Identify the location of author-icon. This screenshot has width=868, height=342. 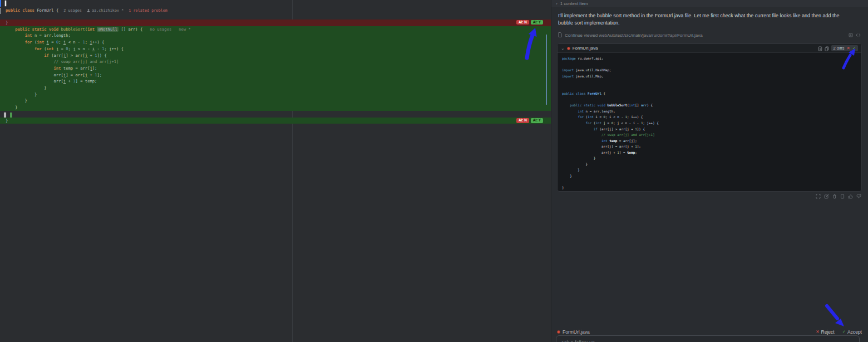
(88, 11).